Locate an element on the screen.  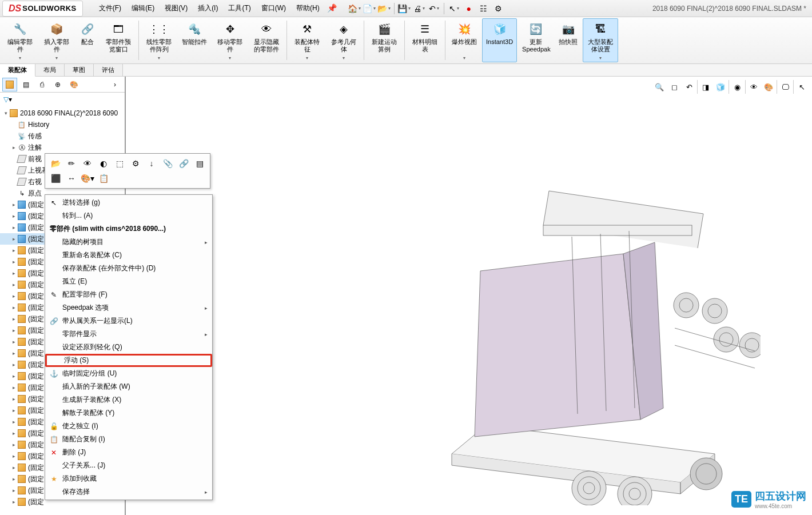
tree-history: 📋History is located at coordinates (62, 125).